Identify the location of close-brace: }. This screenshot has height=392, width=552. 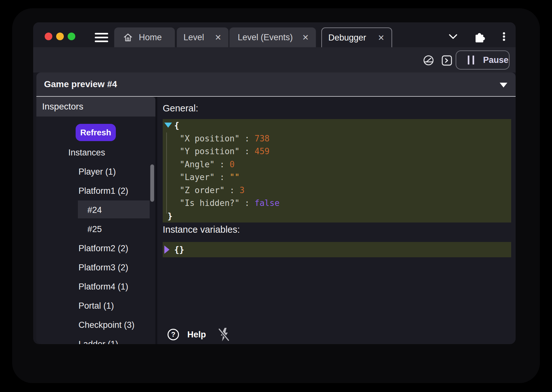
(170, 216).